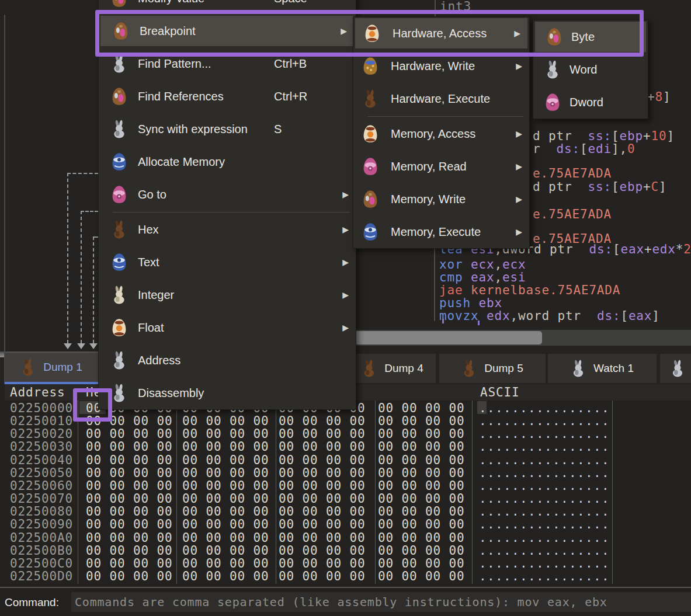  I want to click on dump-row: 0225001000 00 00 0000 00 00 0000 00 00 0…, so click(346, 422).